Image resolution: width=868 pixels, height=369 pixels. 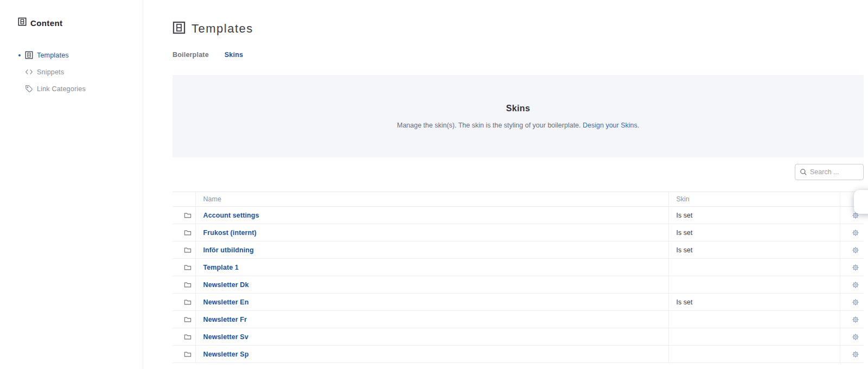 I want to click on content-icon, so click(x=22, y=23).